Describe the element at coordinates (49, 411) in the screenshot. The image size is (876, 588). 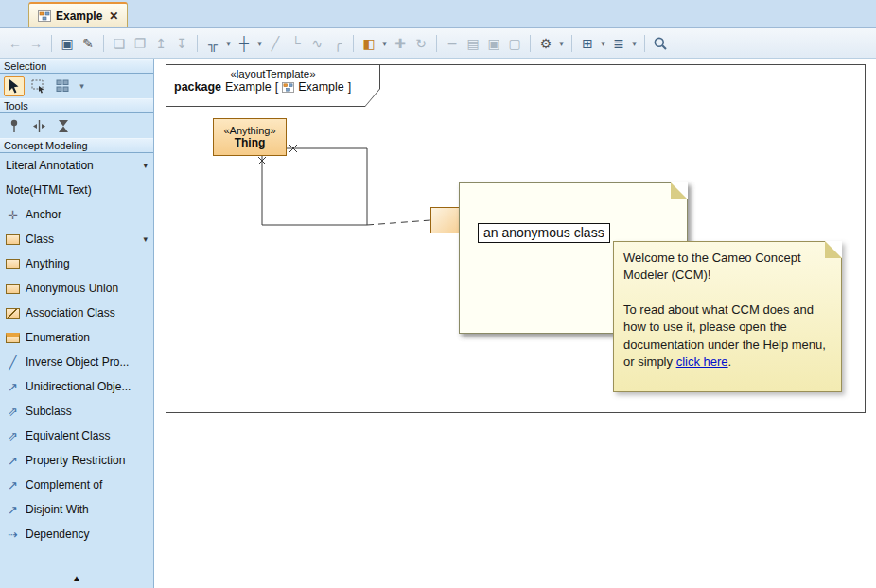
I see `palette-item-label: Subclass` at that location.